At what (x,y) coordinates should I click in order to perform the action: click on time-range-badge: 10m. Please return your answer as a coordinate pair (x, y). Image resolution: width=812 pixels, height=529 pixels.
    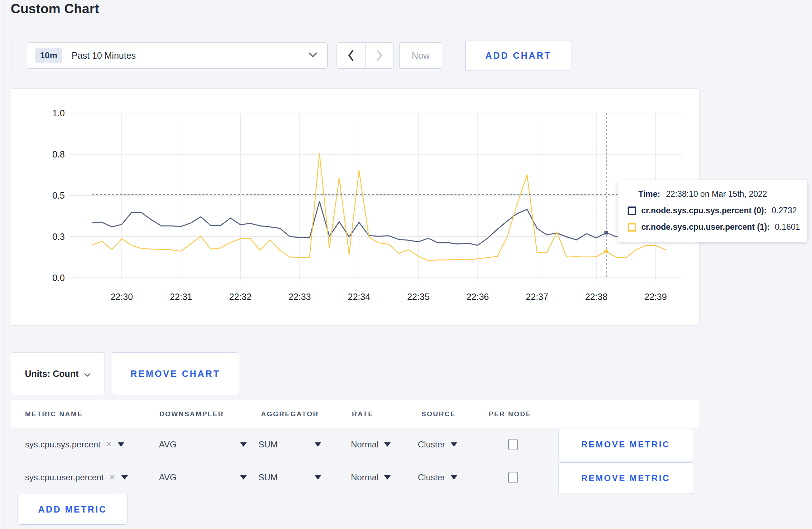
    Looking at the image, I should click on (49, 55).